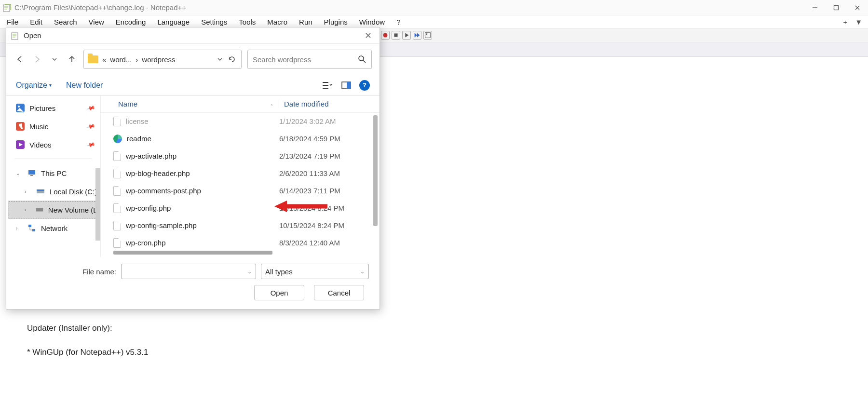 This screenshot has width=868, height=404. I want to click on organize-menu: Organize▾, so click(34, 85).